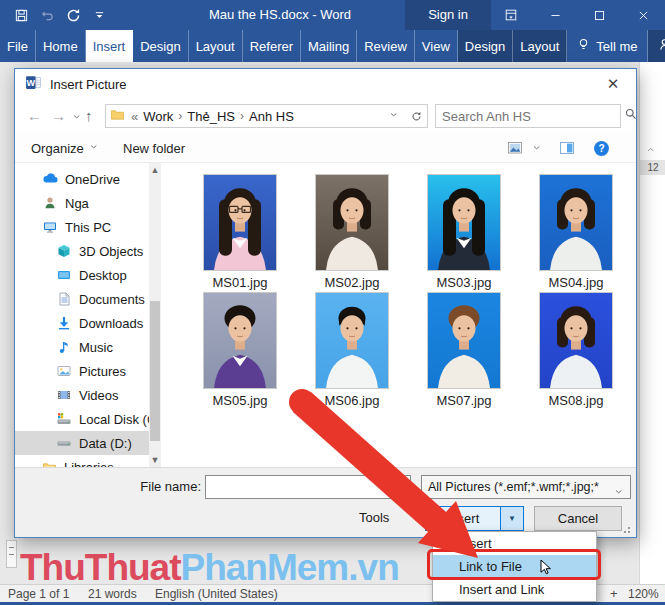 The image size is (665, 605). I want to click on sidebar-item-documents: Documents, so click(82, 299).